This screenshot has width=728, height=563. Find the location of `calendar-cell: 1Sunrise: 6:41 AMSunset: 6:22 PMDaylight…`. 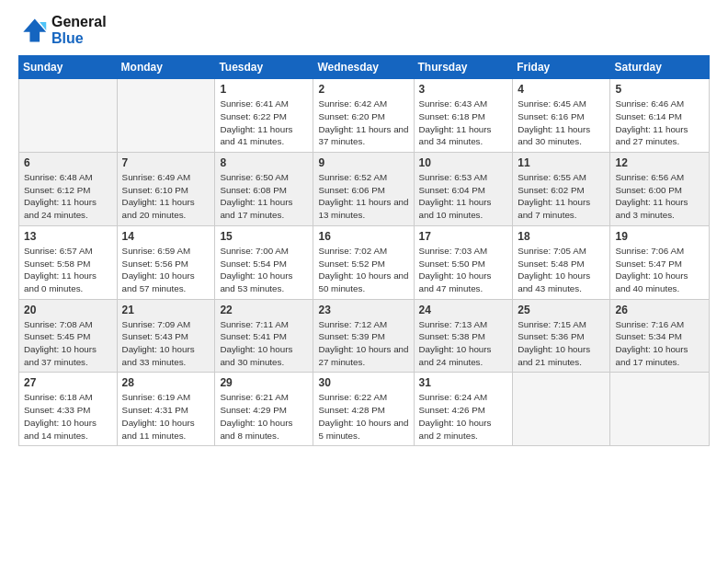

calendar-cell: 1Sunrise: 6:41 AMSunset: 6:22 PMDaylight… is located at coordinates (265, 116).